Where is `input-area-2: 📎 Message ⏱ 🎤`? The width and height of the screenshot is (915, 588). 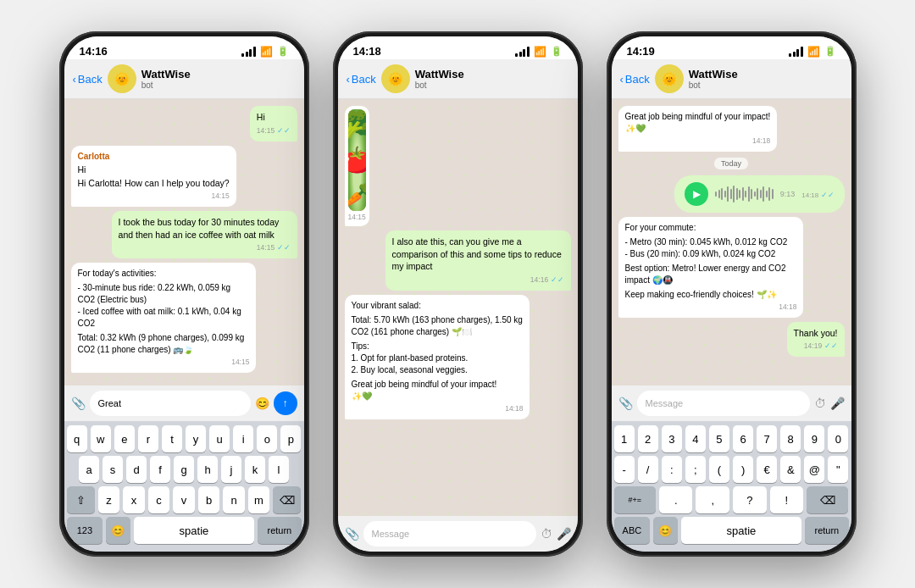
input-area-2: 📎 Message ⏱ 🎤 is located at coordinates (458, 534).